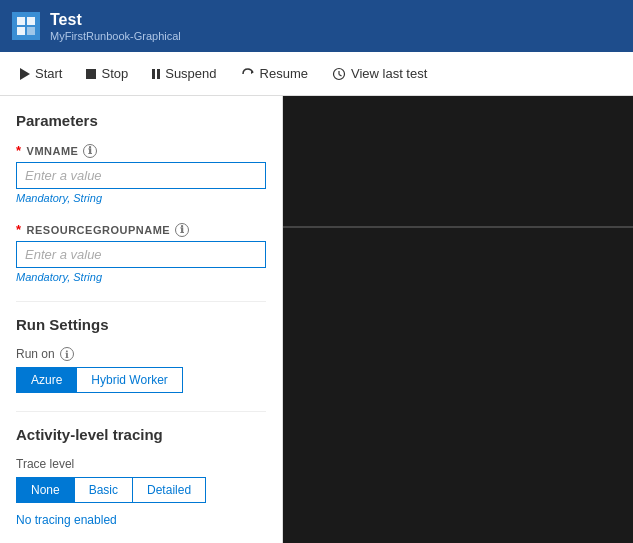  What do you see at coordinates (141, 520) in the screenshot?
I see `no-tracing-text: No tracing enabled` at bounding box center [141, 520].